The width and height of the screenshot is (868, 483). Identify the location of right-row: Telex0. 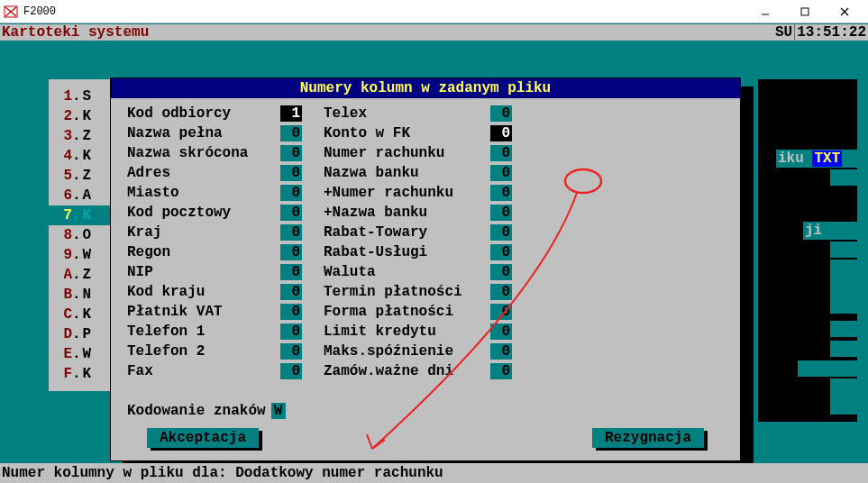
(418, 114).